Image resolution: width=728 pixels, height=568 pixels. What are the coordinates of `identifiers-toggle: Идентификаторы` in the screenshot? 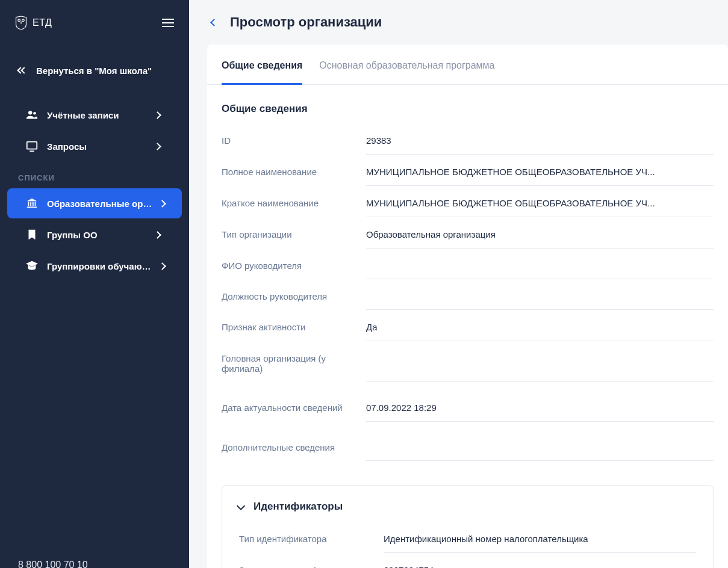 It's located at (467, 505).